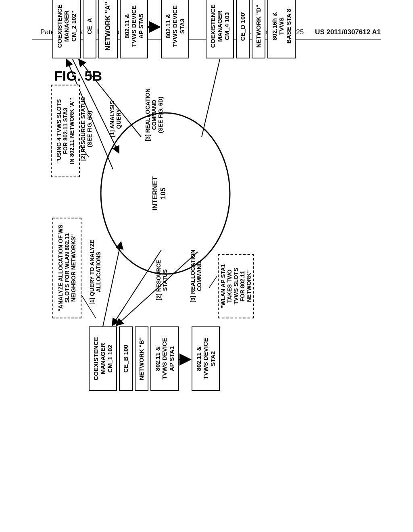  Describe the element at coordinates (108, 29) in the screenshot. I see `box-network-a: NETWORK "A"` at that location.